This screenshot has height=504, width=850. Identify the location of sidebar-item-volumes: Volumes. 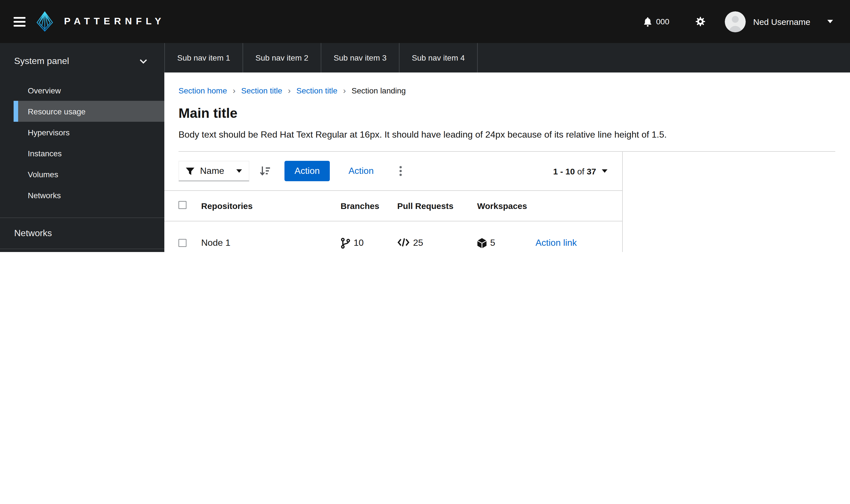
(89, 174).